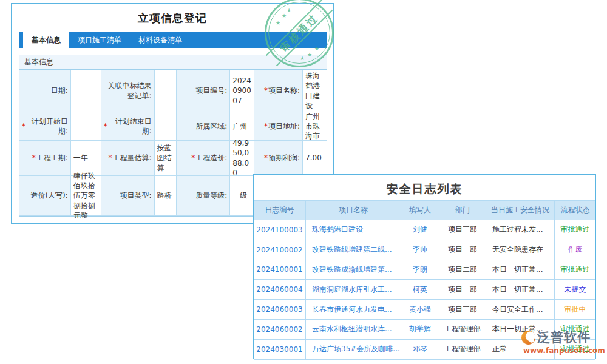 The width and height of the screenshot is (607, 364). What do you see at coordinates (420, 250) in the screenshot?
I see `writer-link: 李帅` at bounding box center [420, 250].